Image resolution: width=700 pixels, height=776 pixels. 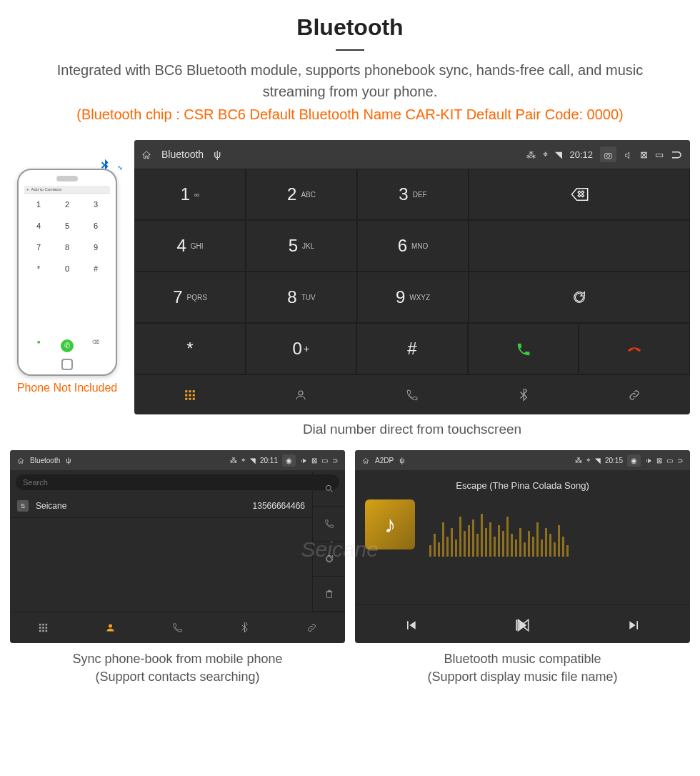 I want to click on key-9: 9WXYZ, so click(x=413, y=297).